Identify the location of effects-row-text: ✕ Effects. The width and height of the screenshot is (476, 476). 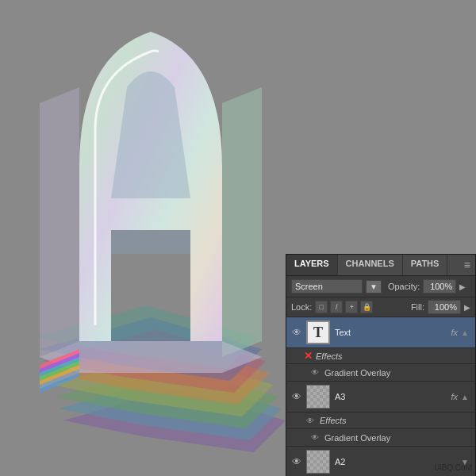
(381, 356).